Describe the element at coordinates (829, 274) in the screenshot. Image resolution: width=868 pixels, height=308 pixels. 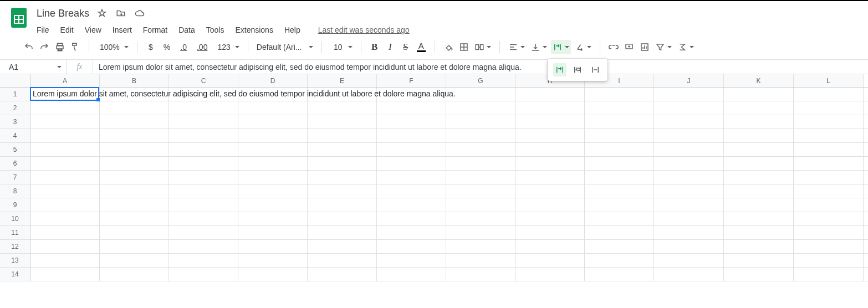
I see `cell-L14` at that location.